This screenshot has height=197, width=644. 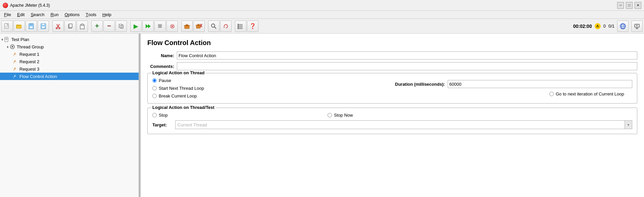 I want to click on maximize-button: □, so click(x=629, y=5).